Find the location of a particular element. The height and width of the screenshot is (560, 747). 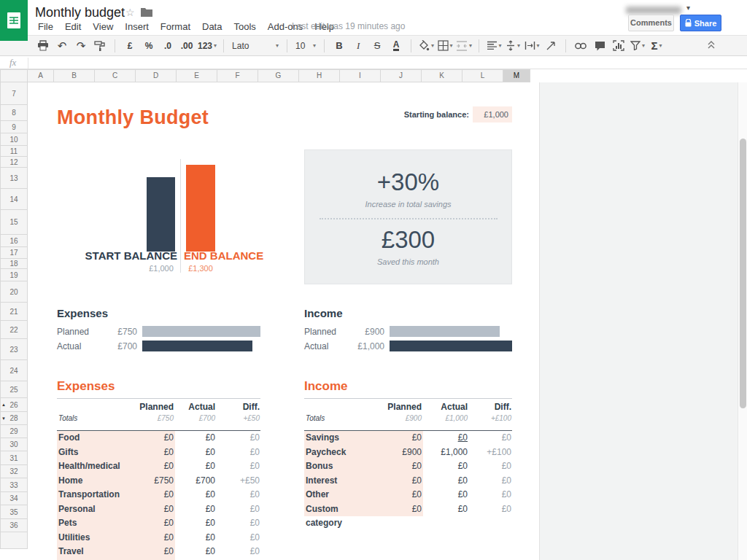

paint-format-button is located at coordinates (100, 46).